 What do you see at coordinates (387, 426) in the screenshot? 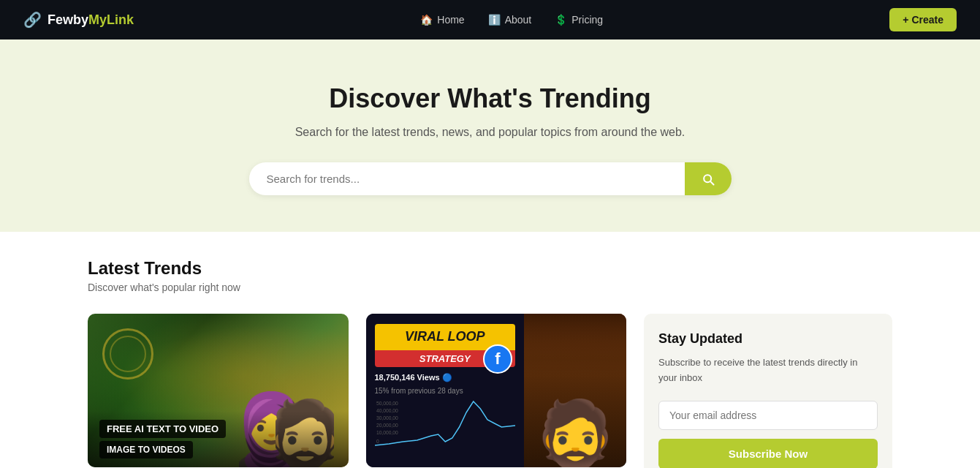
I see `svg-text: 20,000,00` at bounding box center [387, 426].